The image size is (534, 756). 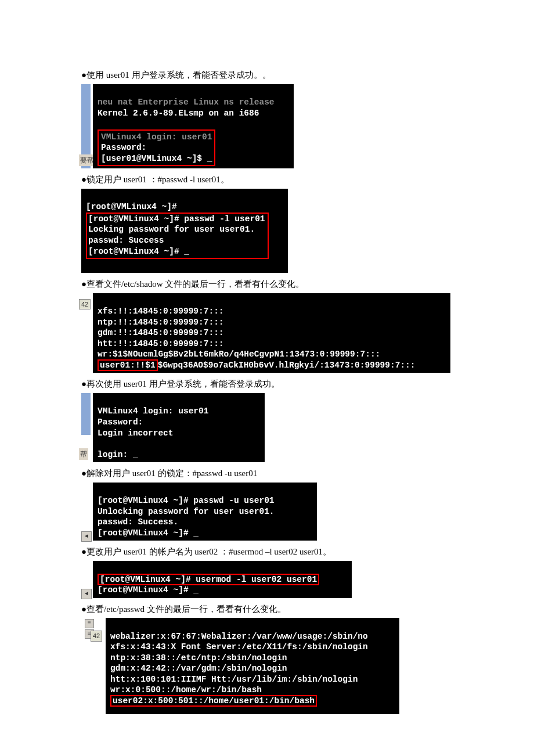 What do you see at coordinates (199, 668) in the screenshot?
I see `term-line: gdm:x:42:42::/var/gdm:/sbin/nologin` at bounding box center [199, 668].